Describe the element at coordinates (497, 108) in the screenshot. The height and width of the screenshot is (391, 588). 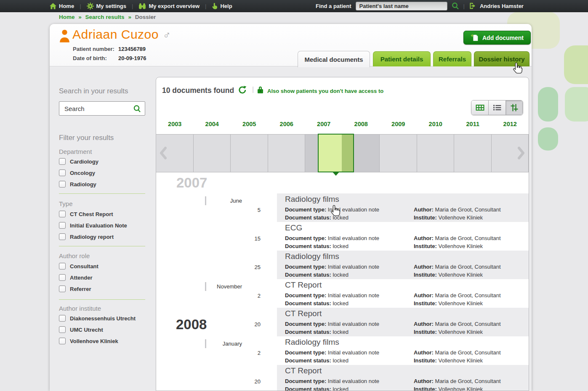
I see `list-view-icon` at that location.